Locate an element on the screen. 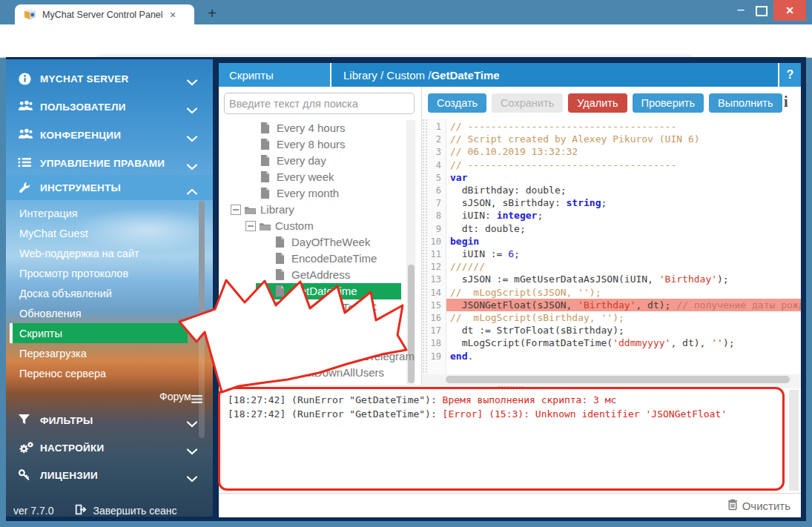  window-close-button: ✕ is located at coordinates (790, 10).